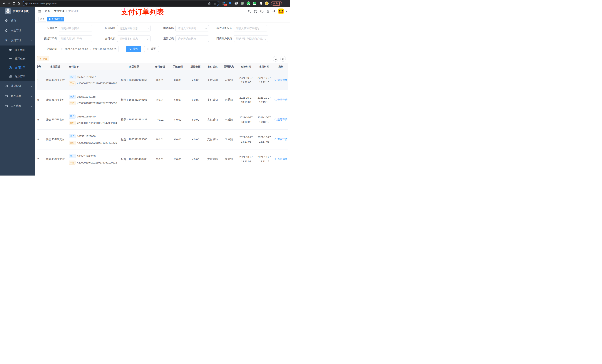 This screenshot has width=602, height=364. Describe the element at coordinates (43, 19) in the screenshot. I see `tab-home: 首页` at that location.